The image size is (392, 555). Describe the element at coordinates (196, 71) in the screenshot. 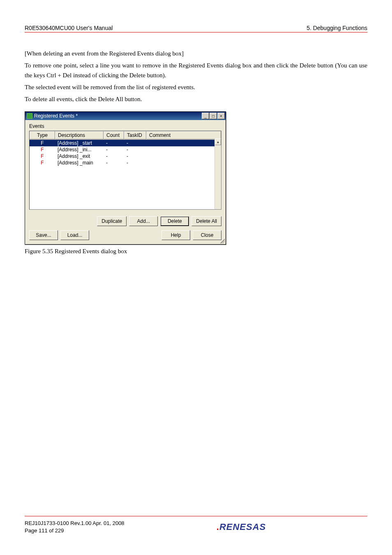

I see `body-line-2: To remove one point, select a line you w…` at that location.